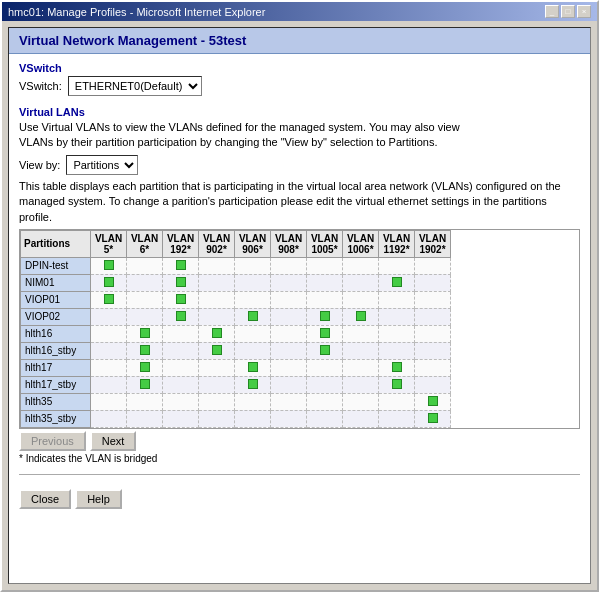  What do you see at coordinates (45, 499) in the screenshot?
I see `close-button: Close` at bounding box center [45, 499].